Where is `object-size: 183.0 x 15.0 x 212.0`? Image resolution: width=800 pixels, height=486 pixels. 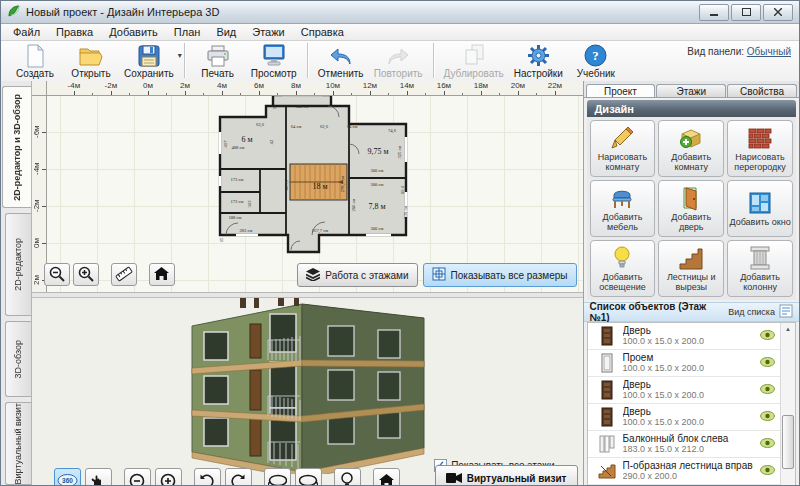 object-size: 183.0 x 15.0 x 212.0 is located at coordinates (688, 450).